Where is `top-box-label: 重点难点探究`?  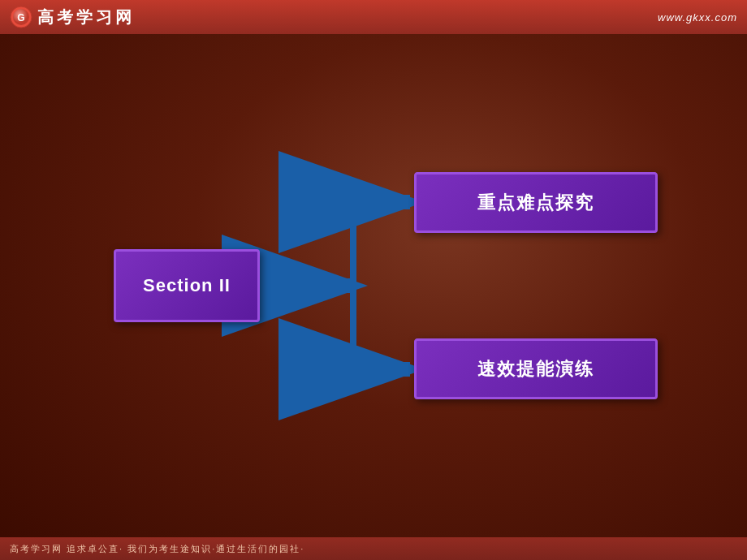 top-box-label: 重点难点探究 is located at coordinates (536, 203).